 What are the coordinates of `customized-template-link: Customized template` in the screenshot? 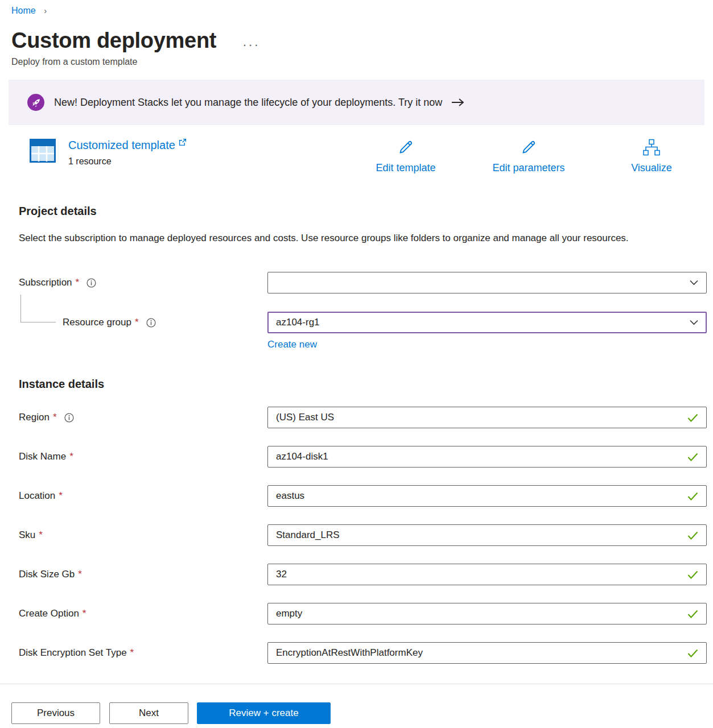 It's located at (122, 146).